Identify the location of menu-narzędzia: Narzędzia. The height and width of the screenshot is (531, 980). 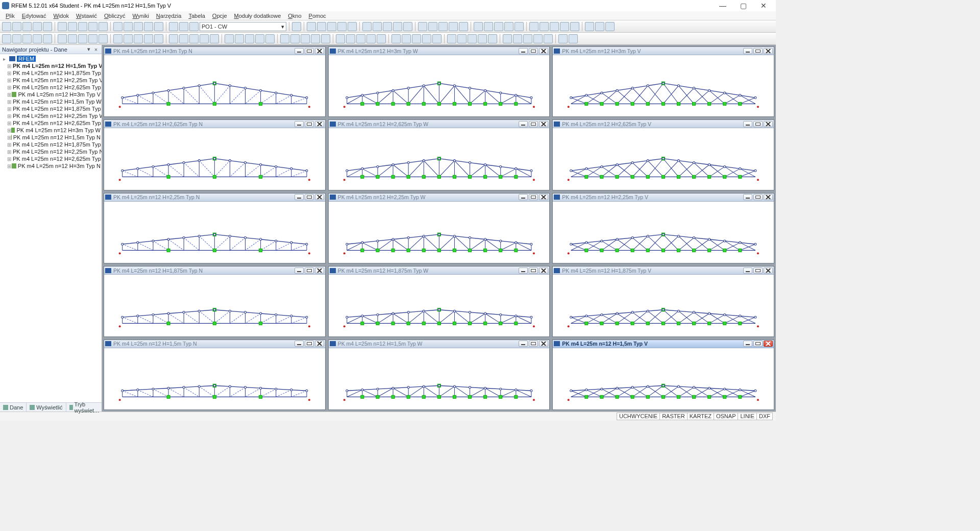
(169, 16).